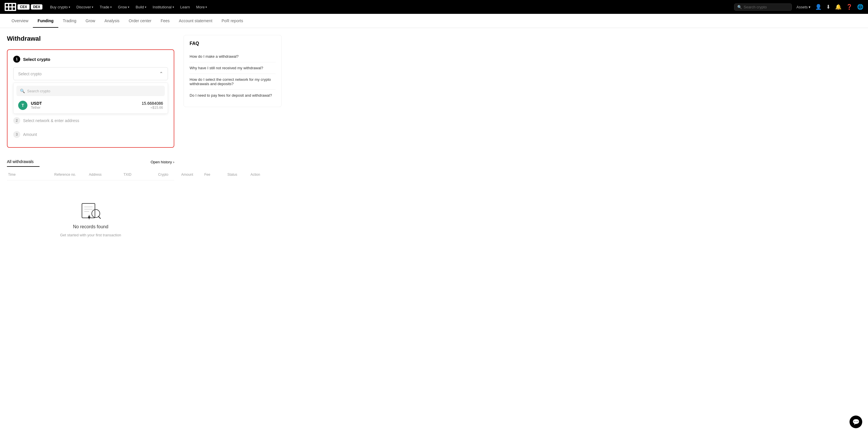 Image resolution: width=868 pixels, height=434 pixels. What do you see at coordinates (20, 21) in the screenshot?
I see `subnav-overview: Overview` at bounding box center [20, 21].